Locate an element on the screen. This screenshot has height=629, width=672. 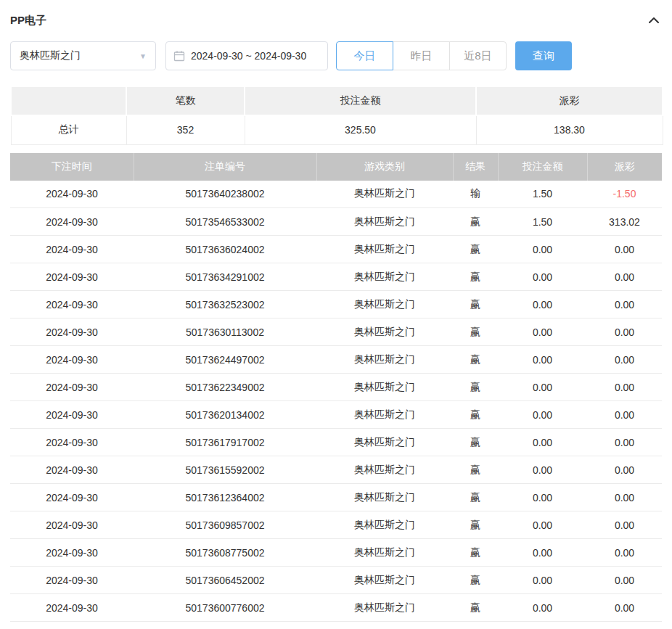
cell-order-id: 50173608775002 is located at coordinates (225, 553).